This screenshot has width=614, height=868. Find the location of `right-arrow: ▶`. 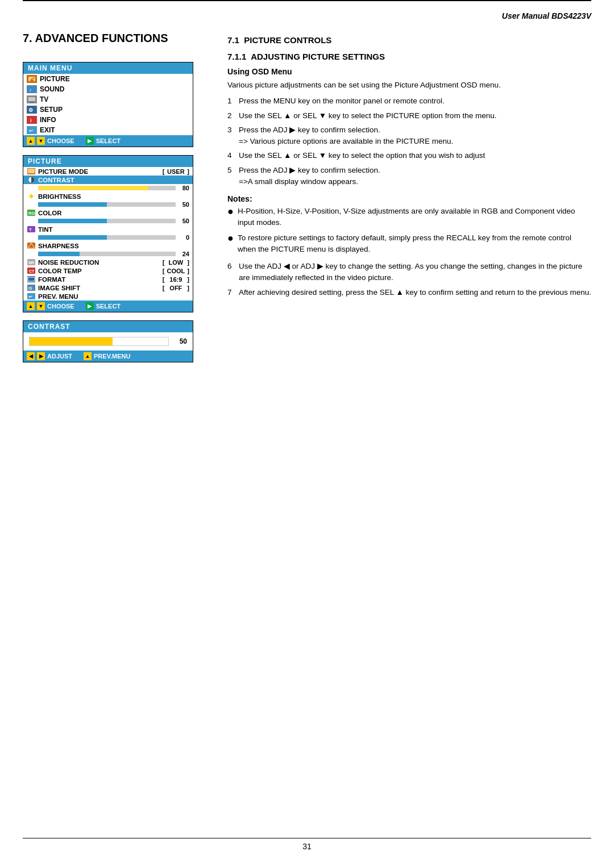

right-arrow: ▶ is located at coordinates (90, 141).